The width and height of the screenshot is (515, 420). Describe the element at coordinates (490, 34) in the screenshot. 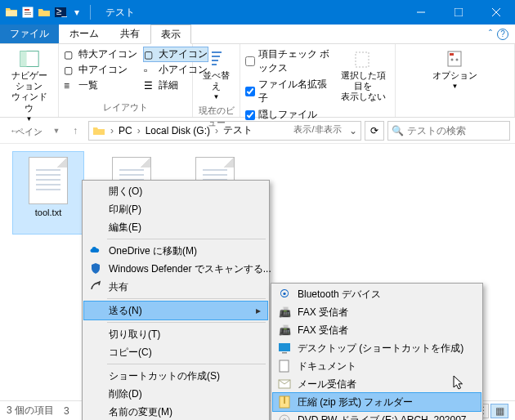

I see `ribbon-collapse-icon: ˆ` at that location.